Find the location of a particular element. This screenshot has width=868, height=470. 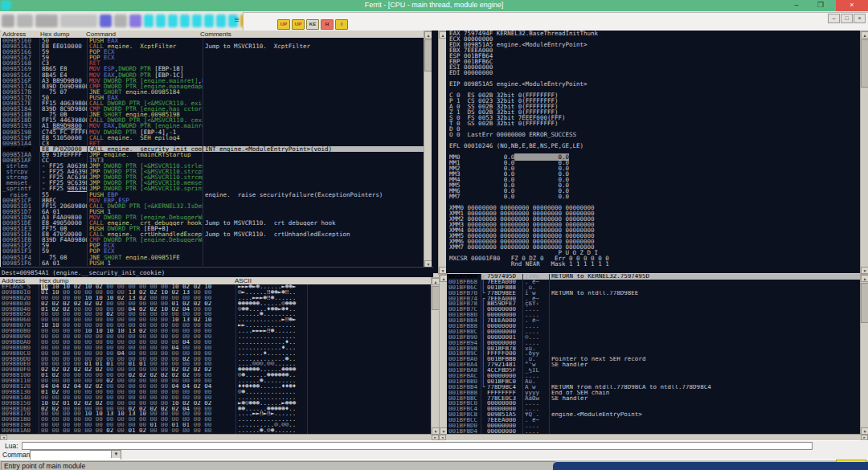

stack-address: 001BFB78 is located at coordinates (465, 304).